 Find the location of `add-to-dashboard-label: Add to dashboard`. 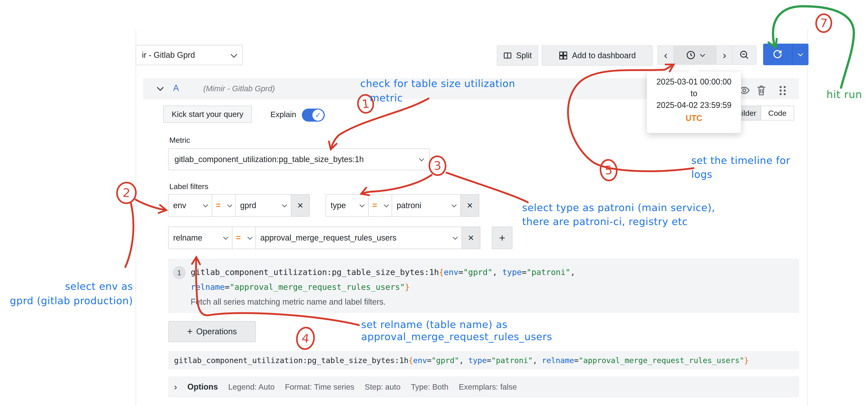

add-to-dashboard-label: Add to dashboard is located at coordinates (604, 56).